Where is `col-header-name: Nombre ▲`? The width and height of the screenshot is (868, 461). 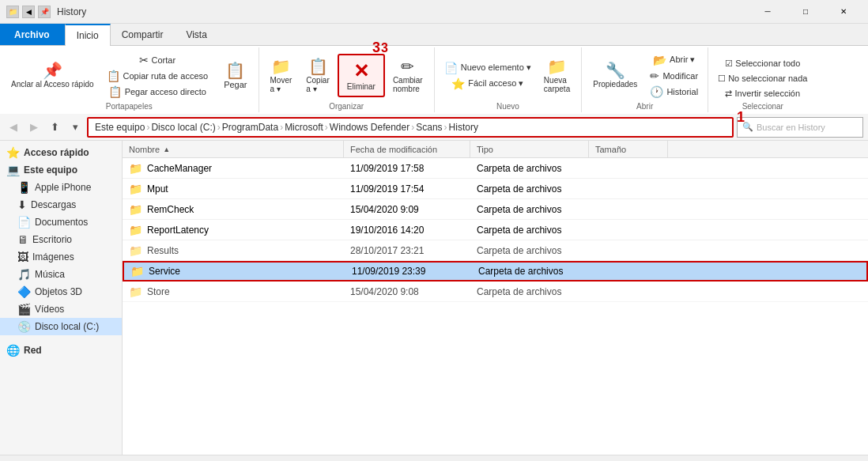
col-header-name: Nombre ▲ is located at coordinates (233, 149).